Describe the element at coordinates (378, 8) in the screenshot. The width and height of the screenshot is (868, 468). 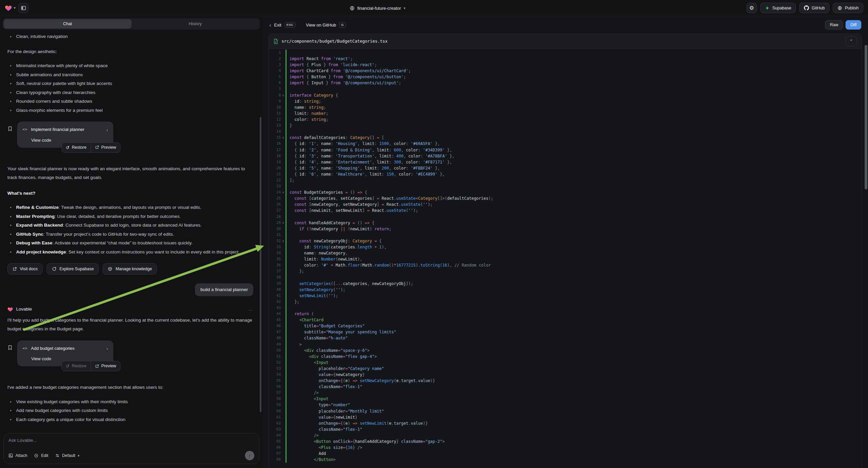
I see `project-selector: financial-future-creator ▾` at that location.